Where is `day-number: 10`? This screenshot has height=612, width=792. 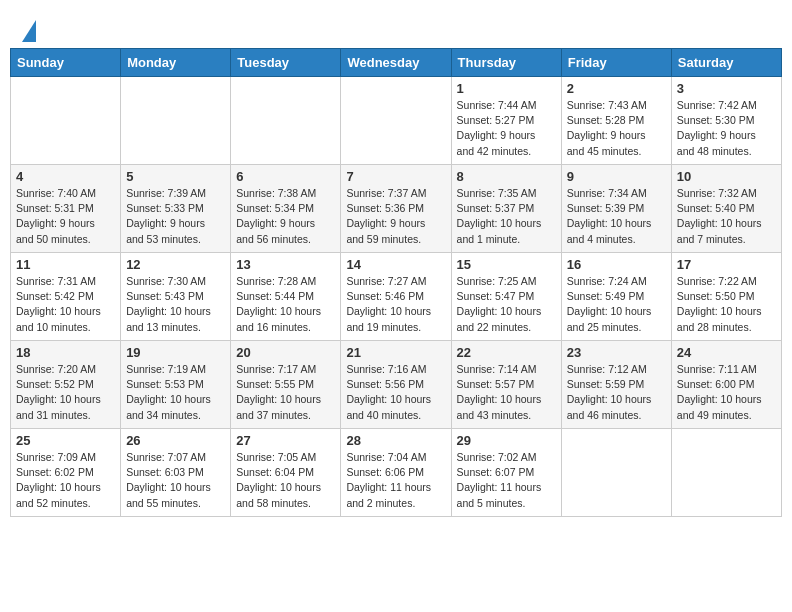
day-number: 10 is located at coordinates (726, 176).